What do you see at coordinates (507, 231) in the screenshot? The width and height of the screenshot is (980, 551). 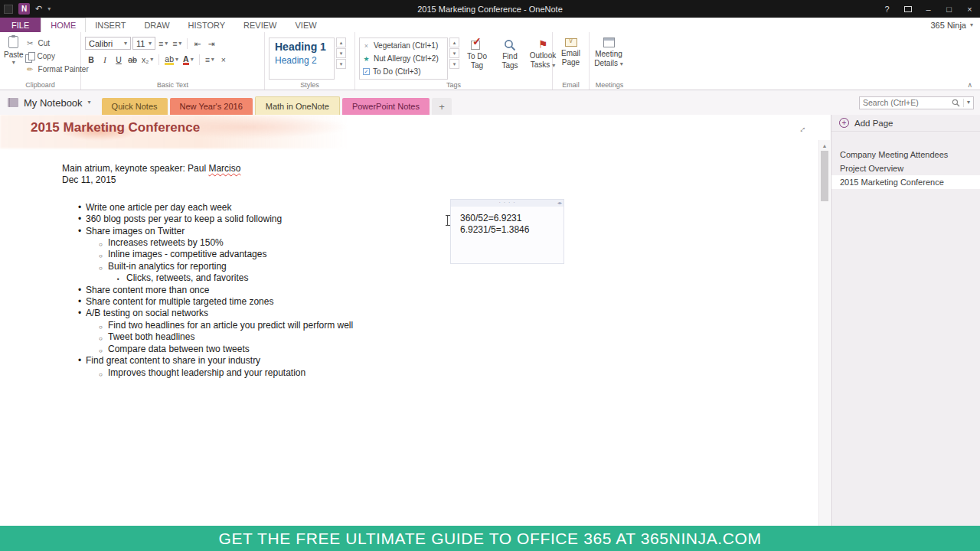 I see `note-container: · · · · ◂▸ 360/52=6.9231 6.9231/5=1.3846` at bounding box center [507, 231].